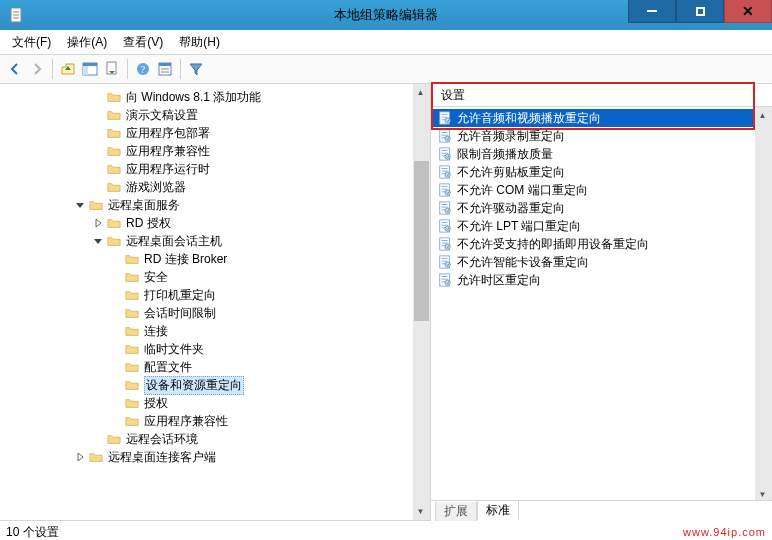  I want to click on toolbar: ?, so click(386, 70).